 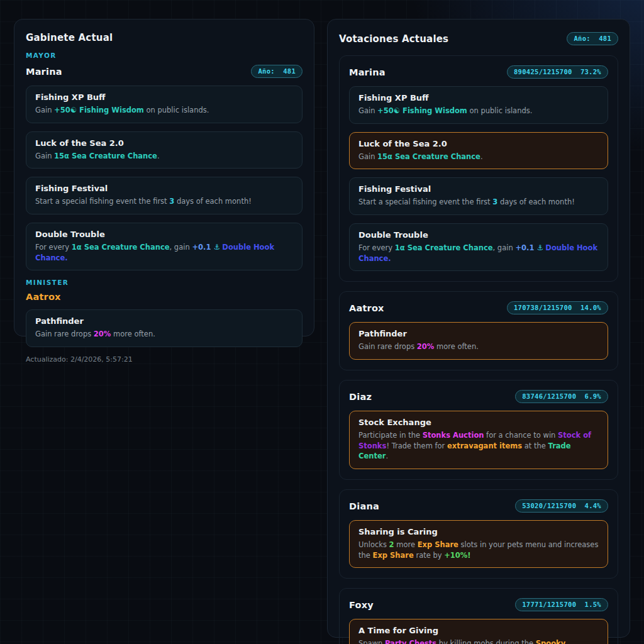 I want to click on perk-card-a-time-for-giving: A Time for GivingSpawn Party Chests by k…, so click(x=479, y=631).